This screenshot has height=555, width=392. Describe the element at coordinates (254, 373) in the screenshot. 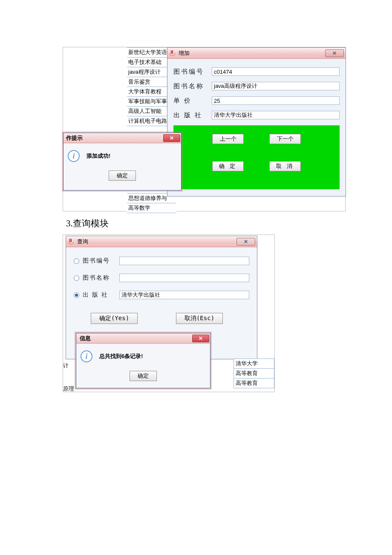

I see `result-table-fragment: 清华大学 高等教育 高等教育` at that location.